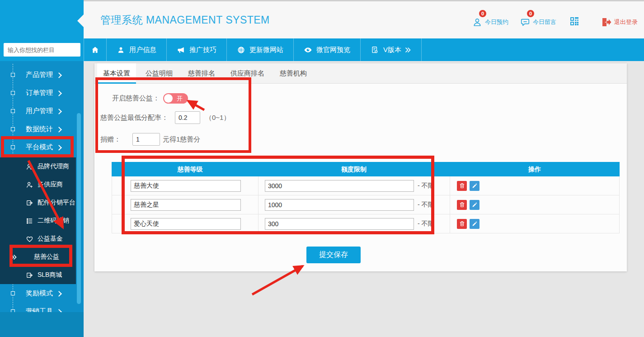 Image resolution: width=644 pixels, height=337 pixels. Describe the element at coordinates (53, 221) in the screenshot. I see `submenu-item-label: 二维码核销` at that location.